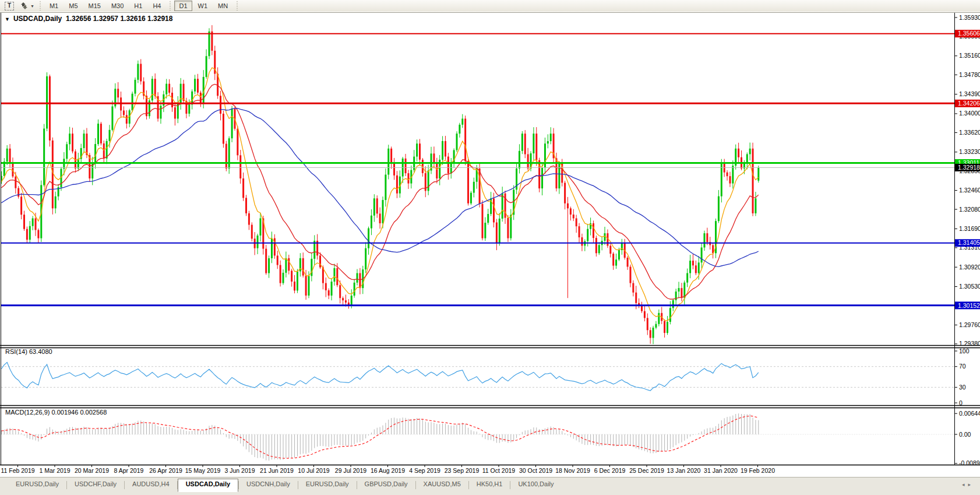 The width and height of the screenshot is (980, 495). Describe the element at coordinates (56, 412) in the screenshot. I see `macd-indicator-label: MACD(12,26,9) 0.001946 0.002568` at that location.